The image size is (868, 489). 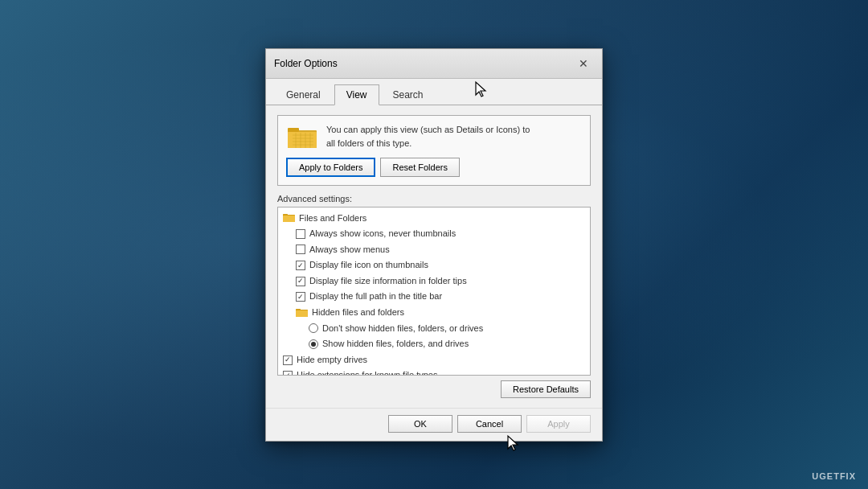 I want to click on settings-item-label: Show hidden files, folders, and drives, so click(x=395, y=344).